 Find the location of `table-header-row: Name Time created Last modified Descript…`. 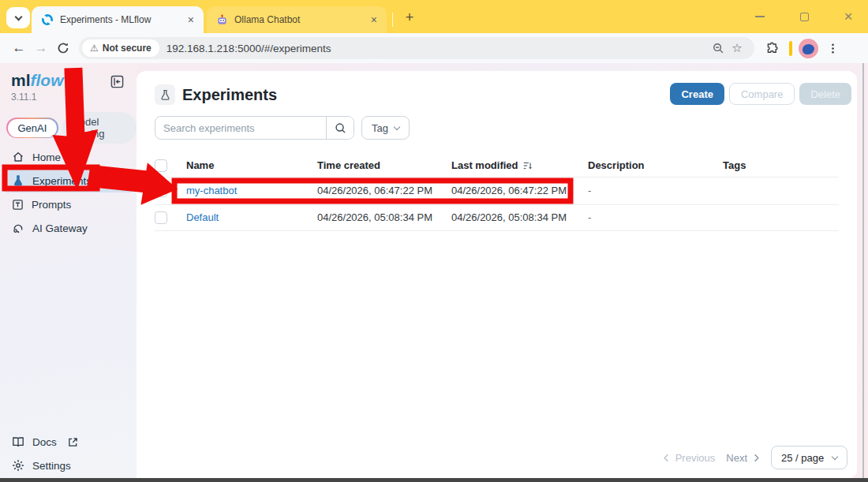

table-header-row: Name Time created Last modified Descript… is located at coordinates (497, 166).